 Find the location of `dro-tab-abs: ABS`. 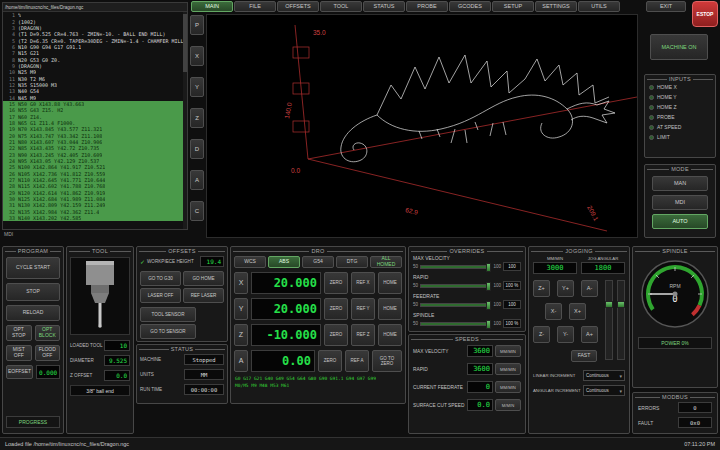

dro-tab-abs: ABS is located at coordinates (284, 262).